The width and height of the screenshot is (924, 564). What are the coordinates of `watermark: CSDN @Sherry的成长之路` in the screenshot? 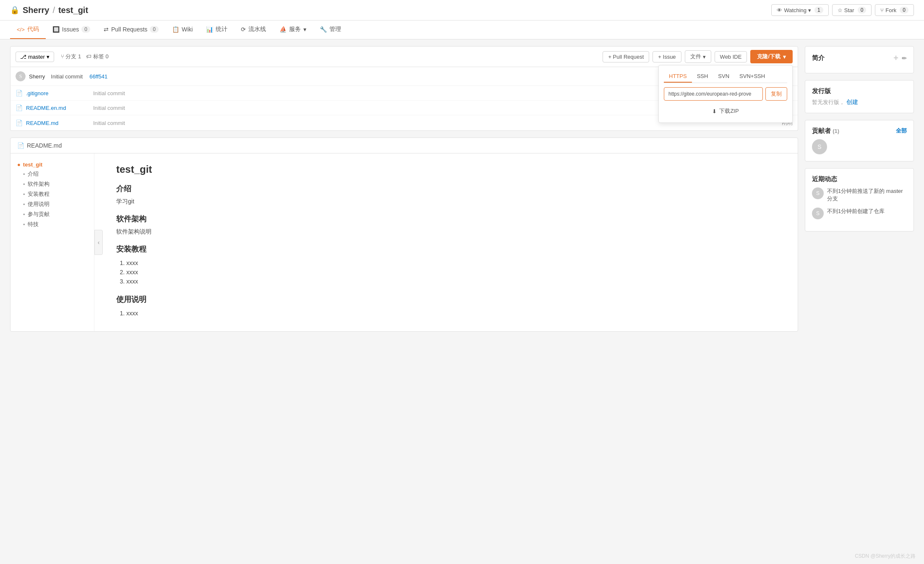 It's located at (885, 556).